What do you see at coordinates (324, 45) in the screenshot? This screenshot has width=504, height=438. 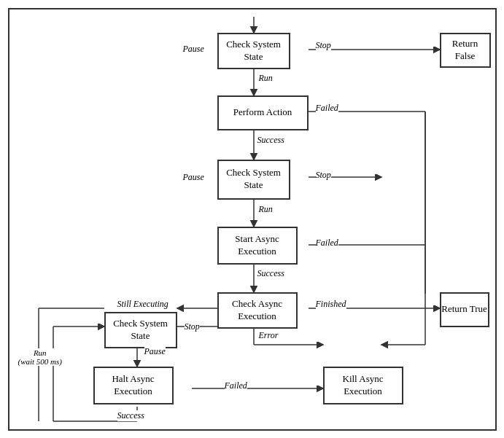 I see `label-stop1: Stop` at bounding box center [324, 45].